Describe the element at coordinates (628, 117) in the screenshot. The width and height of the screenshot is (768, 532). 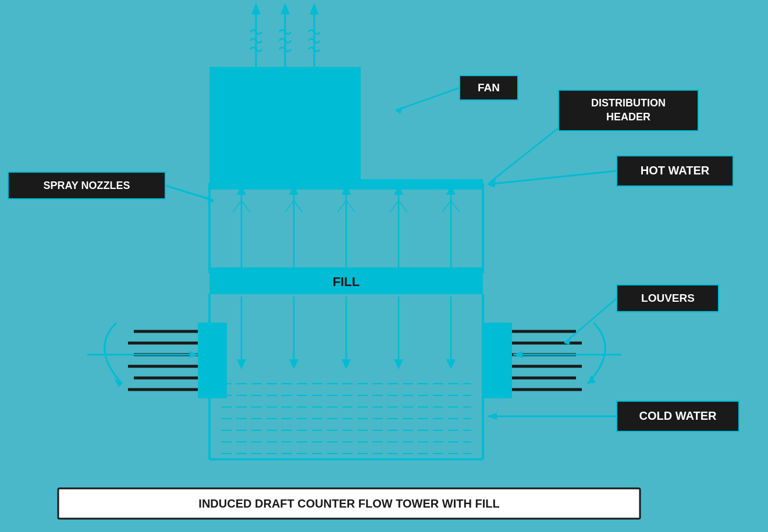
I see `distribution-header-label2: HEADER` at that location.